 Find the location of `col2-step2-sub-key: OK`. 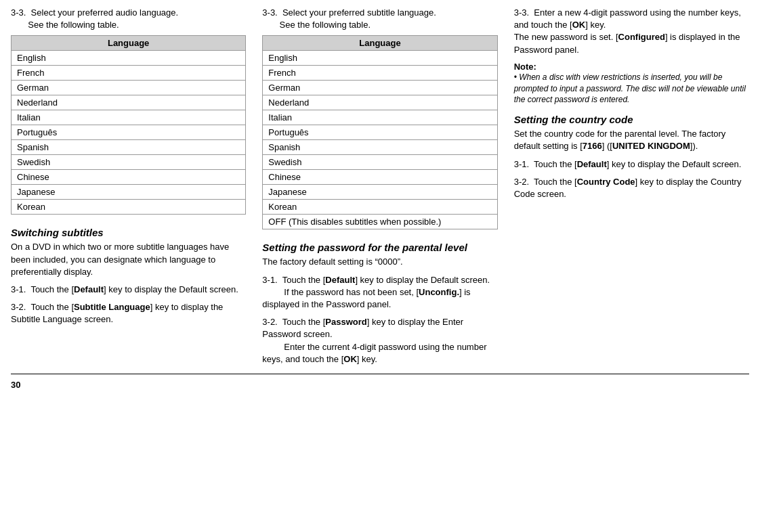

col2-step2-sub-key: OK is located at coordinates (350, 359).